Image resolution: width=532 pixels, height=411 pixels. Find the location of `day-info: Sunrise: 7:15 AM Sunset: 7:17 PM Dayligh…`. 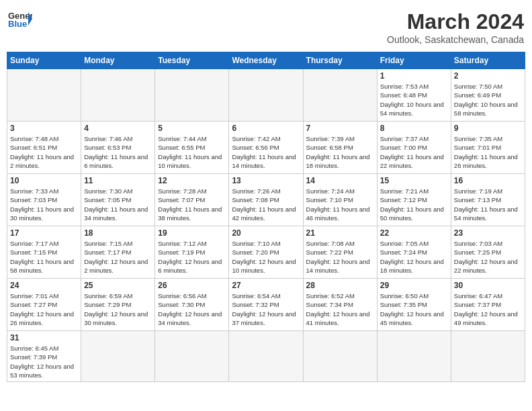

day-info: Sunrise: 7:15 AM Sunset: 7:17 PM Dayligh… is located at coordinates (118, 257).